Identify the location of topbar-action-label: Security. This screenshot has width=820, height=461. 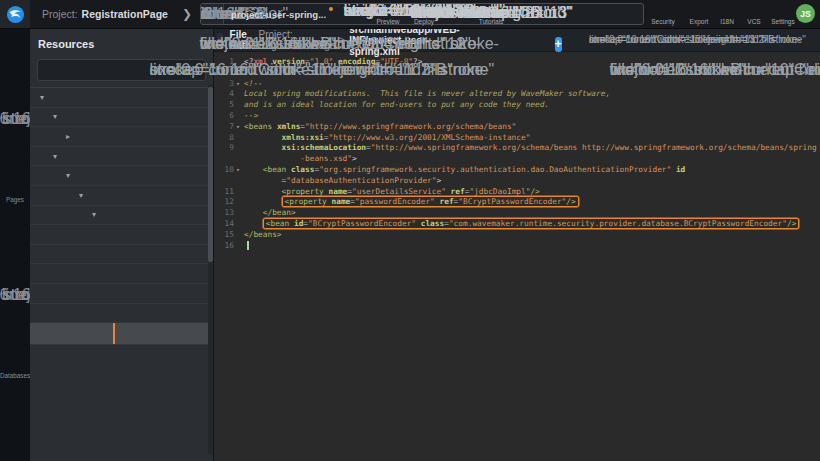
(662, 22).